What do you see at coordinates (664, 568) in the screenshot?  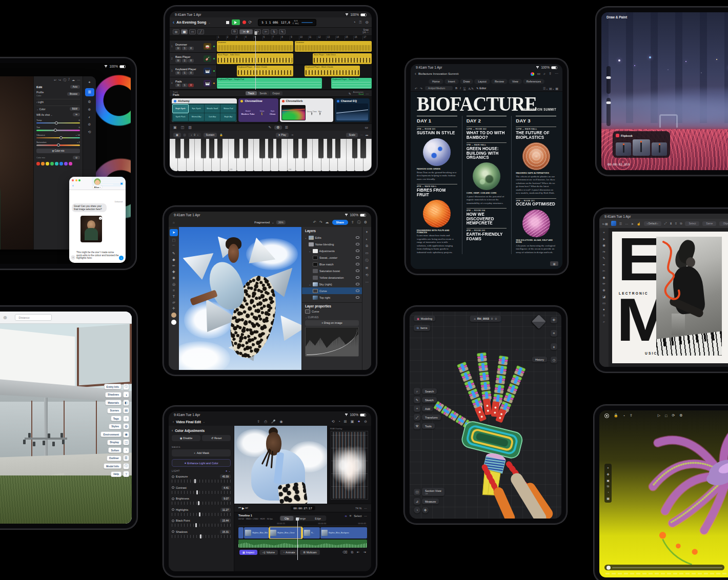 I see `render-scrubber` at bounding box center [664, 568].